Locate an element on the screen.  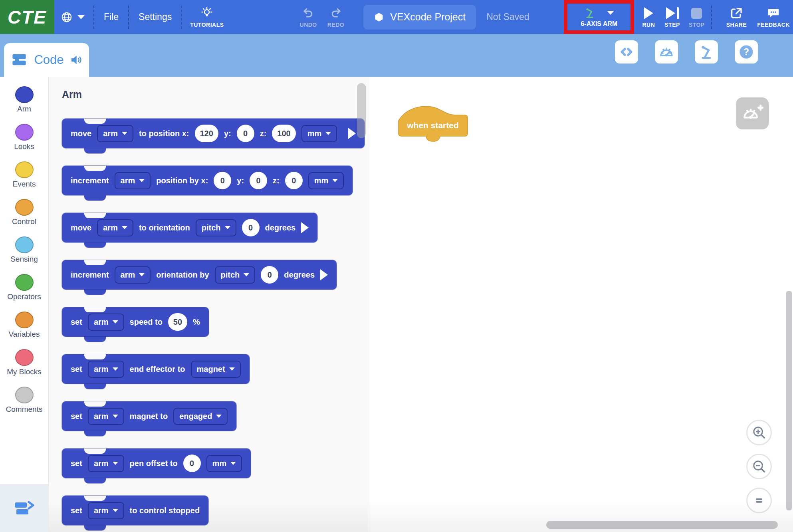
block-text: to orientation is located at coordinates (165, 228).